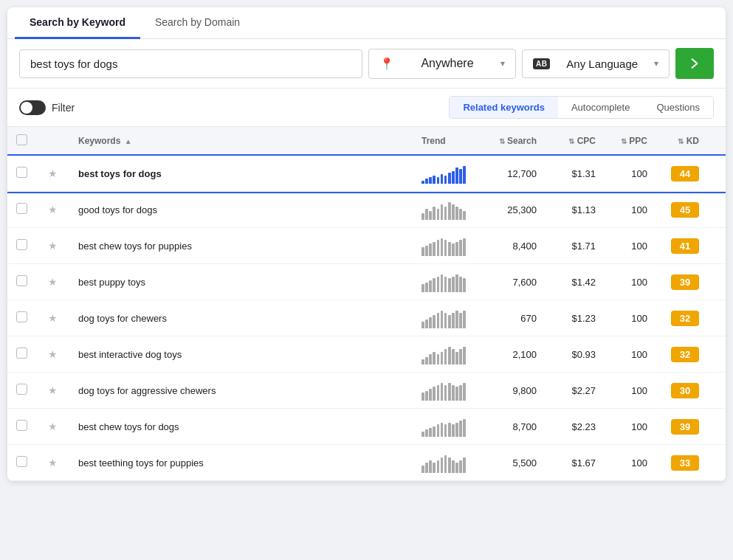 This screenshot has height=560, width=733. Describe the element at coordinates (524, 463) in the screenshot. I see `search-volume: 5,500` at that location.